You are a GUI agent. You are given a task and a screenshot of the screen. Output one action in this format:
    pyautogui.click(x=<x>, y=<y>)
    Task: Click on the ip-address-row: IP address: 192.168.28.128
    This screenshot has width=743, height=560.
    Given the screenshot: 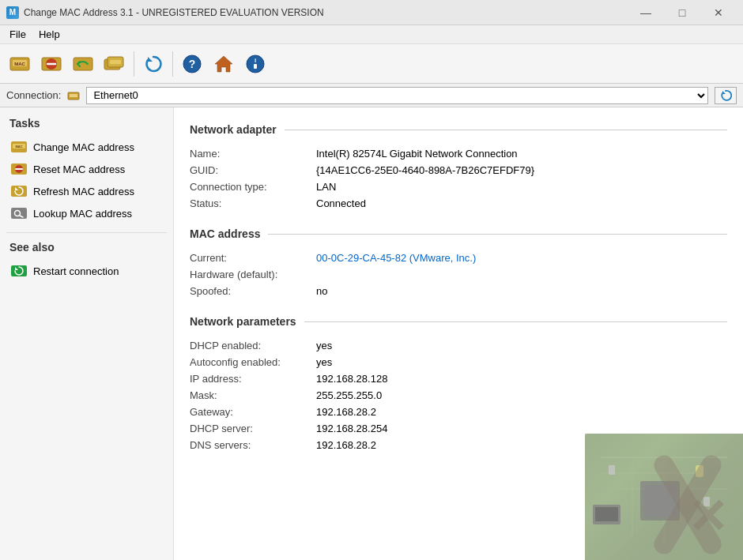 What is the action you would take?
    pyautogui.click(x=458, y=379)
    